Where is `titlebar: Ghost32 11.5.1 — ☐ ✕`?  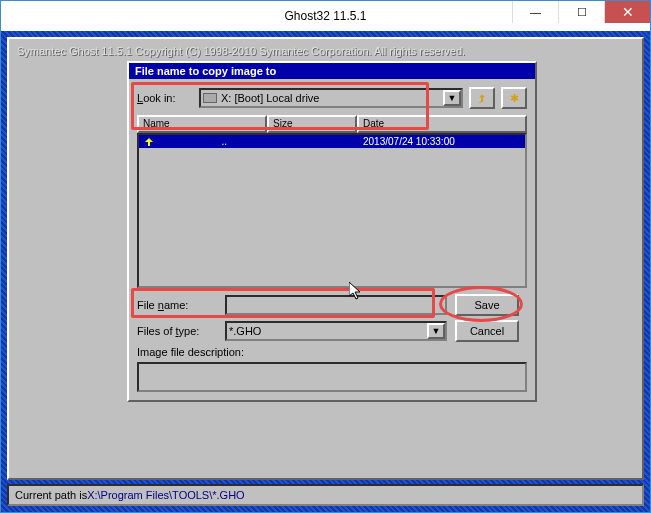 titlebar: Ghost32 11.5.1 — ☐ ✕ is located at coordinates (326, 16).